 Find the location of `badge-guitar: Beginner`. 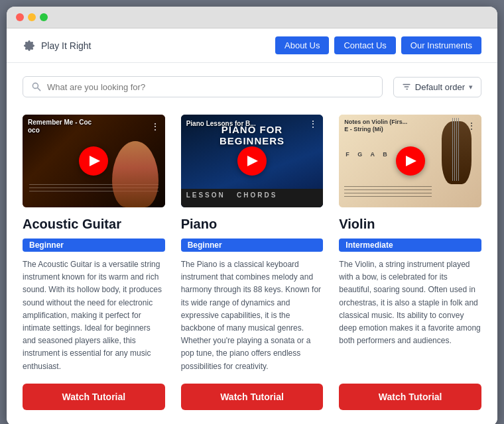

badge-guitar: Beginner is located at coordinates (94, 245).